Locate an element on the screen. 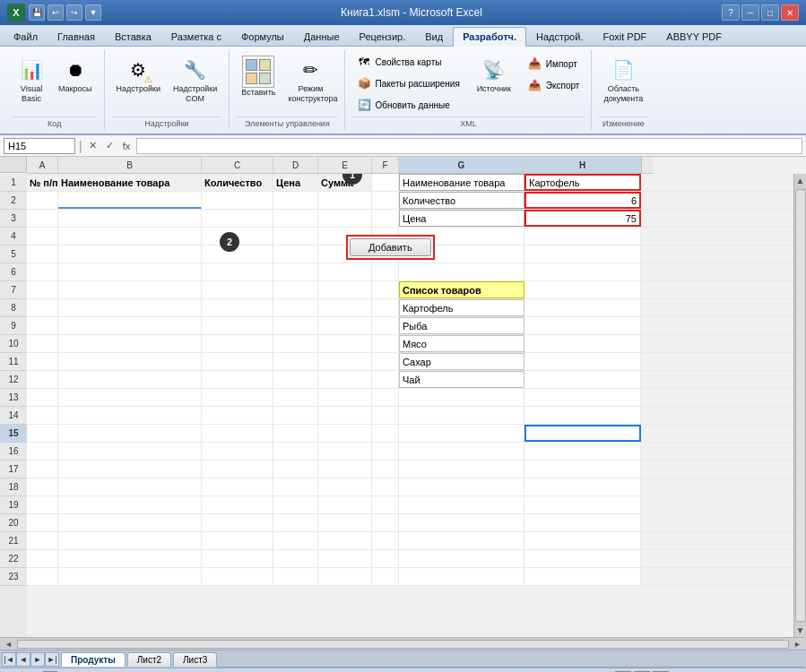 This screenshot has width=806, height=672. cell-f1 is located at coordinates (386, 183).